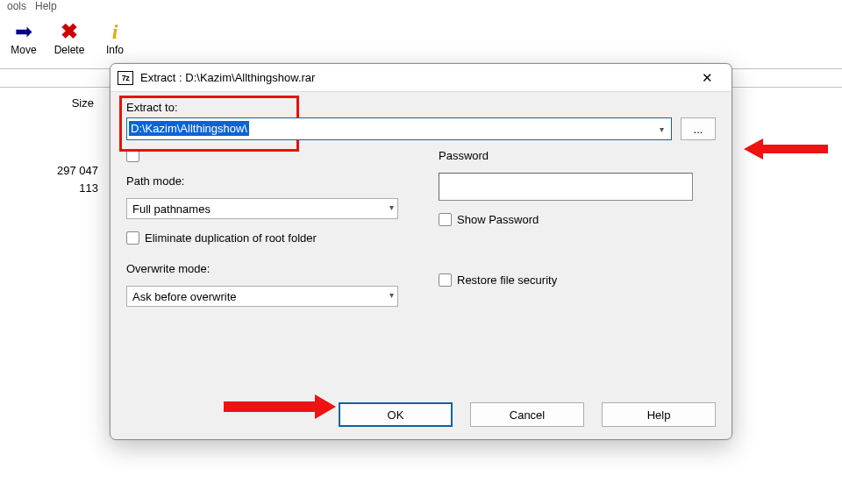 The width and height of the screenshot is (842, 504). What do you see at coordinates (265, 181) in the screenshot?
I see `path-mode-label: Path mode:` at bounding box center [265, 181].